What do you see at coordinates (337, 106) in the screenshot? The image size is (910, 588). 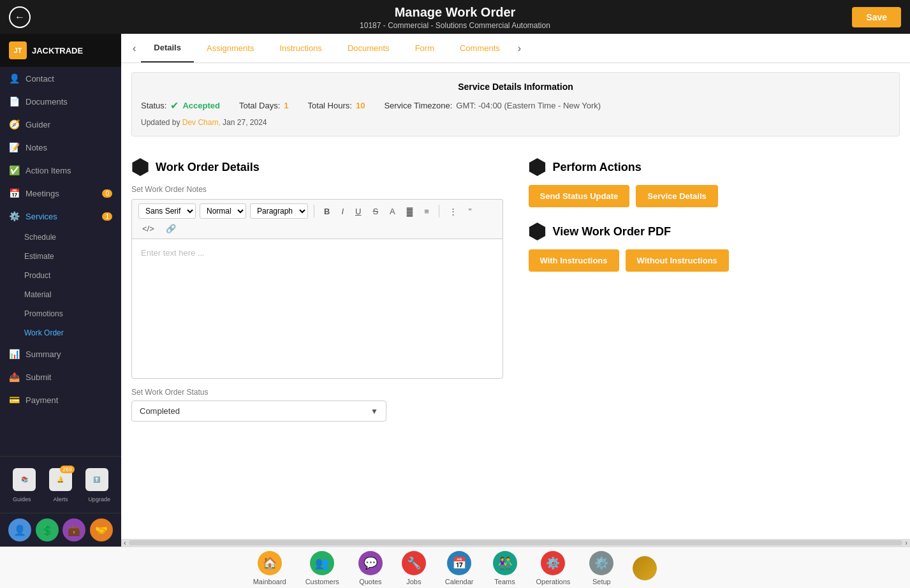 I see `total-hours-info: Total Hours: 10` at bounding box center [337, 106].